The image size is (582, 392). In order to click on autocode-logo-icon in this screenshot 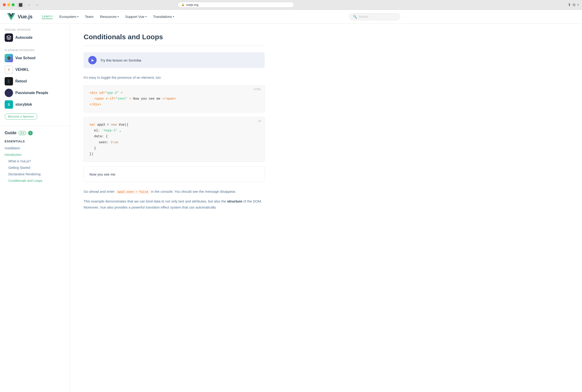, I will do `click(9, 38)`.